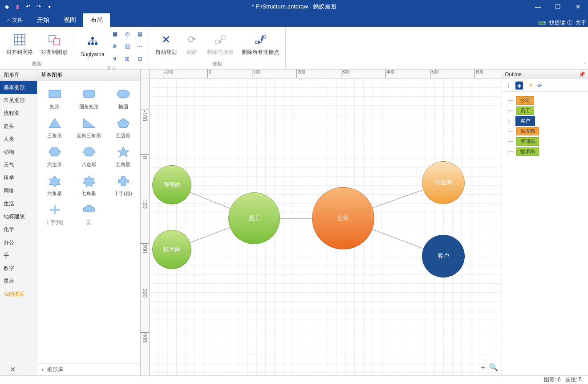 This screenshot has height=384, width=588. What do you see at coordinates (528, 142) in the screenshot?
I see `outline-tag: 管理岗` at bounding box center [528, 142].